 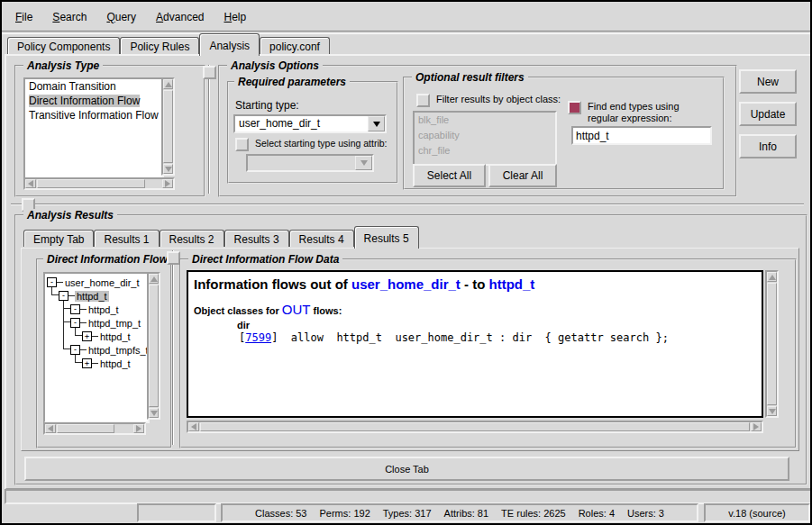 I want to click on stat-users: Users: 3, so click(x=645, y=513).